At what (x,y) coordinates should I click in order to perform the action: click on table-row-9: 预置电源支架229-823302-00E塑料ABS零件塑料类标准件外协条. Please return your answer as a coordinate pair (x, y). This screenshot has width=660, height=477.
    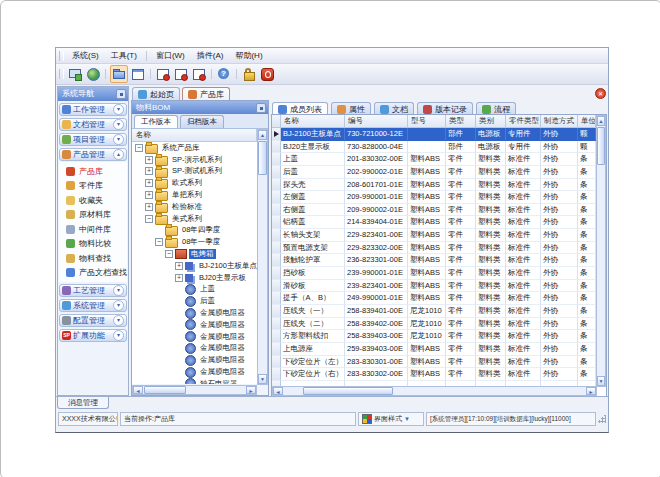
    Looking at the image, I should click on (439, 248).